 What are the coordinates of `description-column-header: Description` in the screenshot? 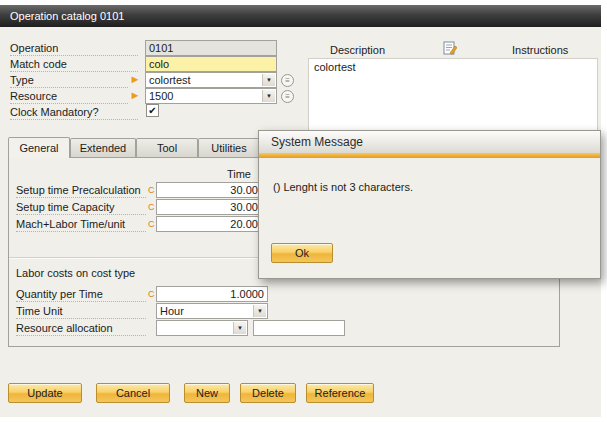 It's located at (358, 50).